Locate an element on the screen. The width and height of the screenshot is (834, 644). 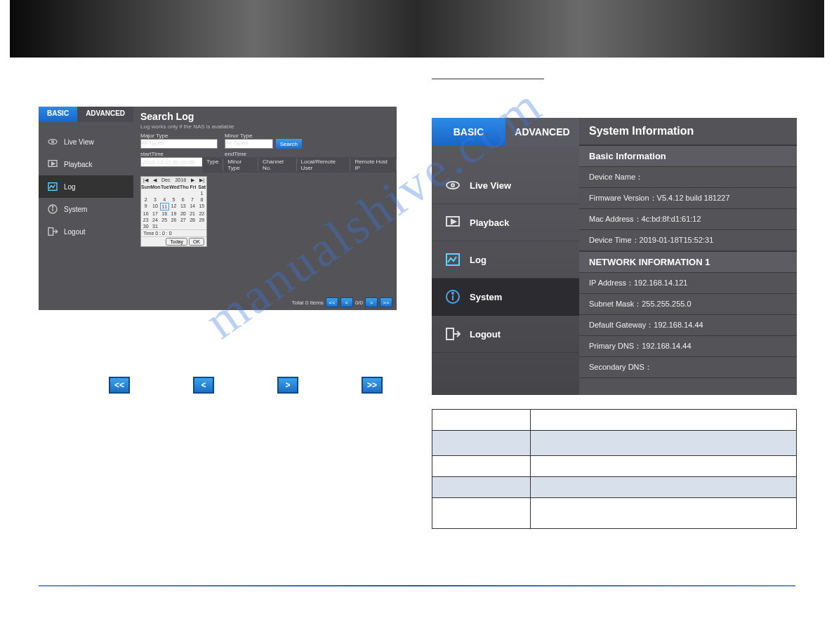
page-next-button: > is located at coordinates (371, 302).